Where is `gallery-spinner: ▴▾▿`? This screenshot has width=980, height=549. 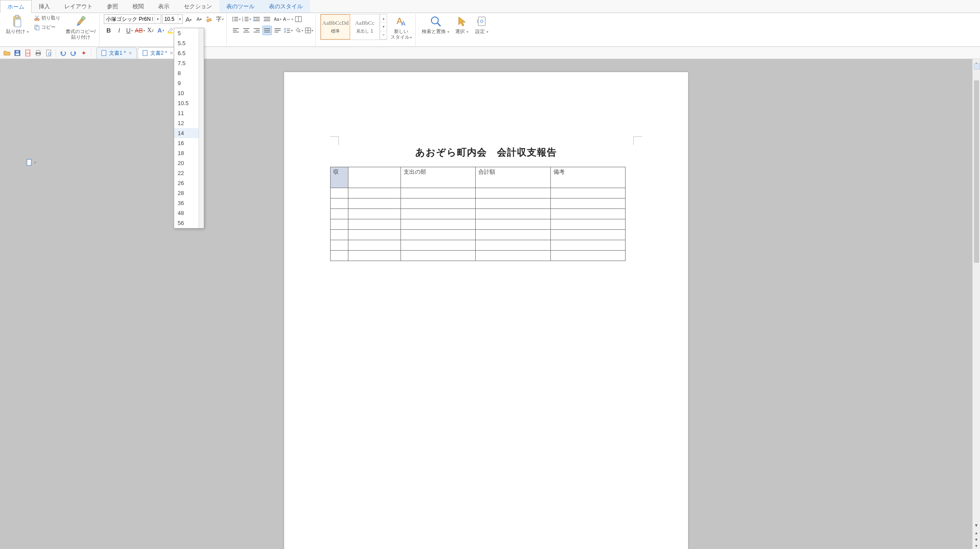 gallery-spinner: ▴▾▿ is located at coordinates (383, 27).